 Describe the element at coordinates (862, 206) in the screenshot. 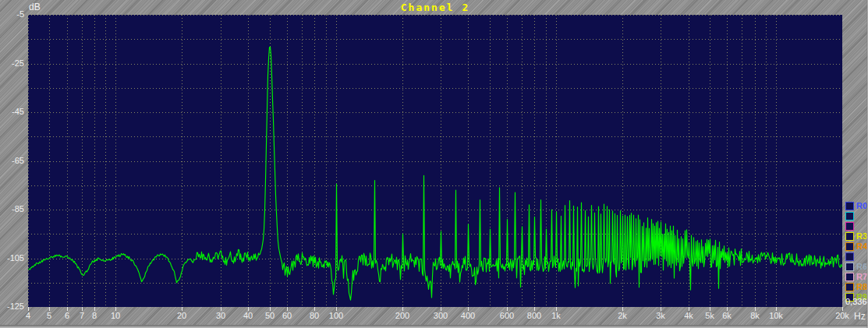

I see `reference-label: R0` at that location.